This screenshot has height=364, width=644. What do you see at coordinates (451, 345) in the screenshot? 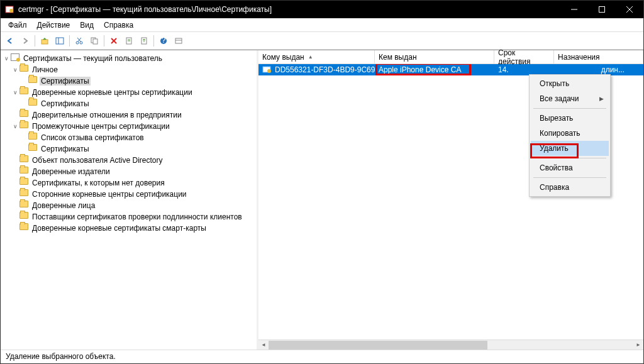
I see `horizontal-scrollbar: ◄ ►` at bounding box center [451, 345].